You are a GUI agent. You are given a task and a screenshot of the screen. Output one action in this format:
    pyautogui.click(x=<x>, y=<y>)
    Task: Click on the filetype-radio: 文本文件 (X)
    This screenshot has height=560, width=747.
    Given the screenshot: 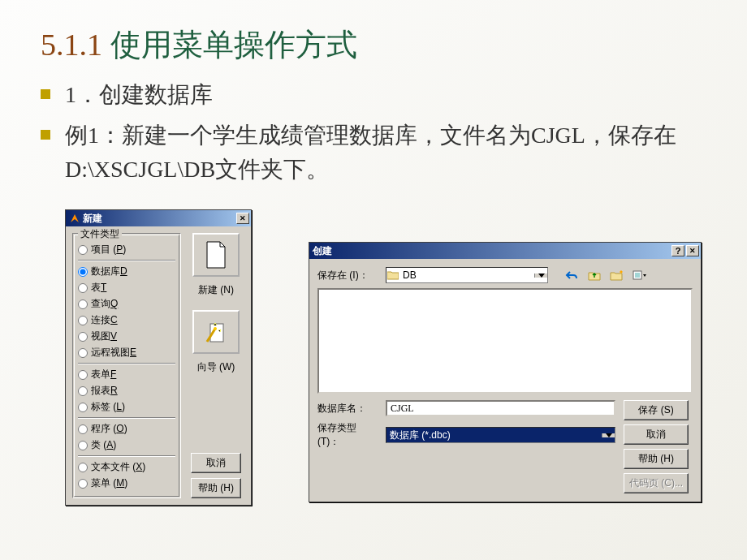 What is the action you would take?
    pyautogui.click(x=127, y=467)
    